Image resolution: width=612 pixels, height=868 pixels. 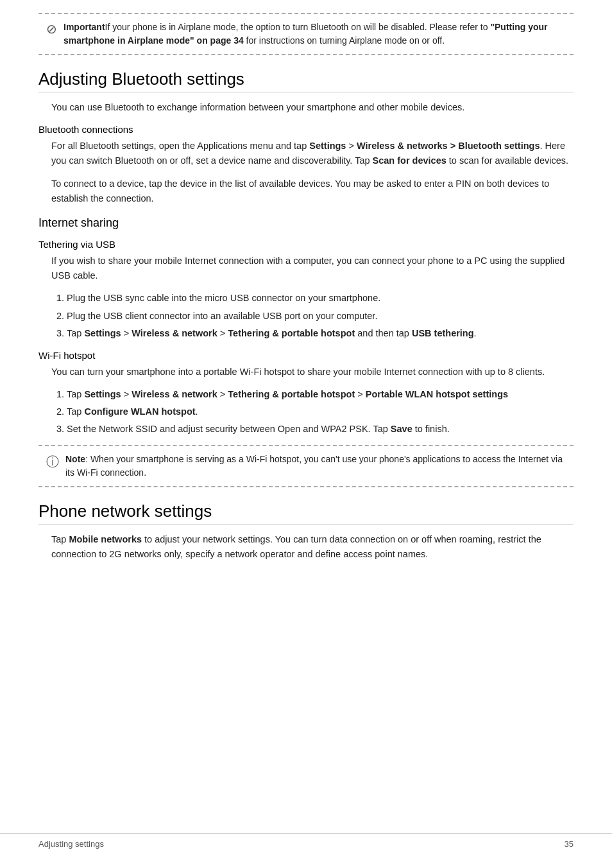 I want to click on ws1-sep2: >, so click(x=223, y=394).